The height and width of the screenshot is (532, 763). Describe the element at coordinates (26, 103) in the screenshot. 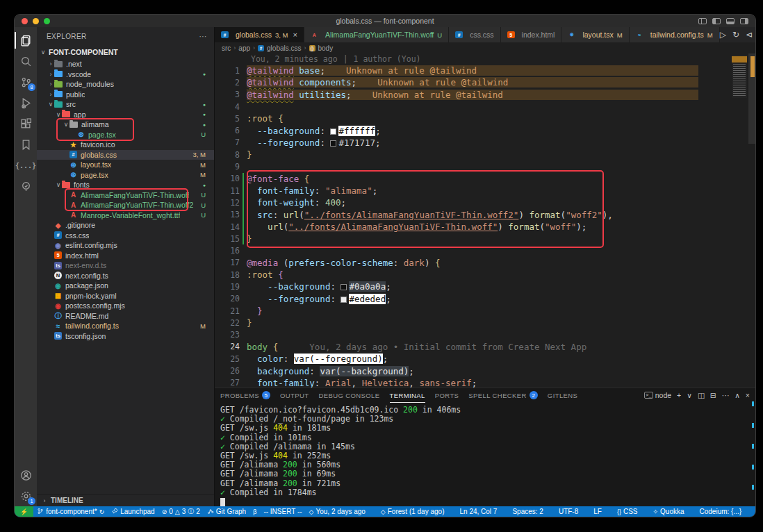

I see `run-and-debug-icon` at that location.